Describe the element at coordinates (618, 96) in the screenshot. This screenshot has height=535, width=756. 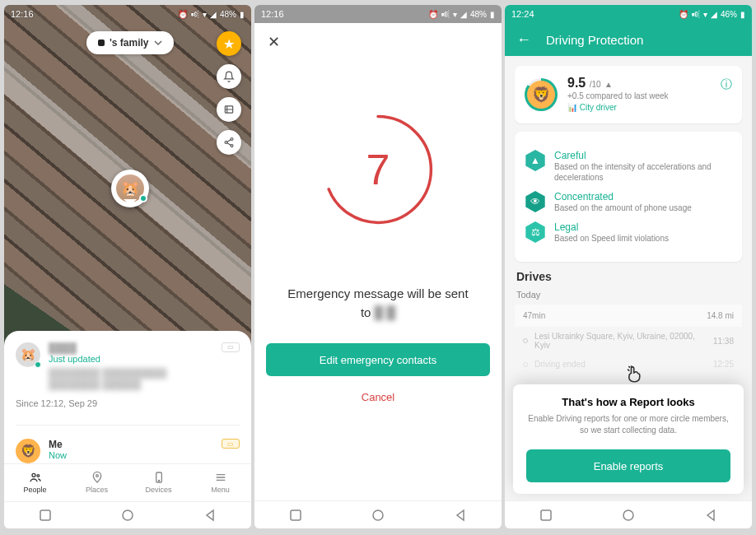
I see `score-delta: +0.5 compared to last week` at that location.